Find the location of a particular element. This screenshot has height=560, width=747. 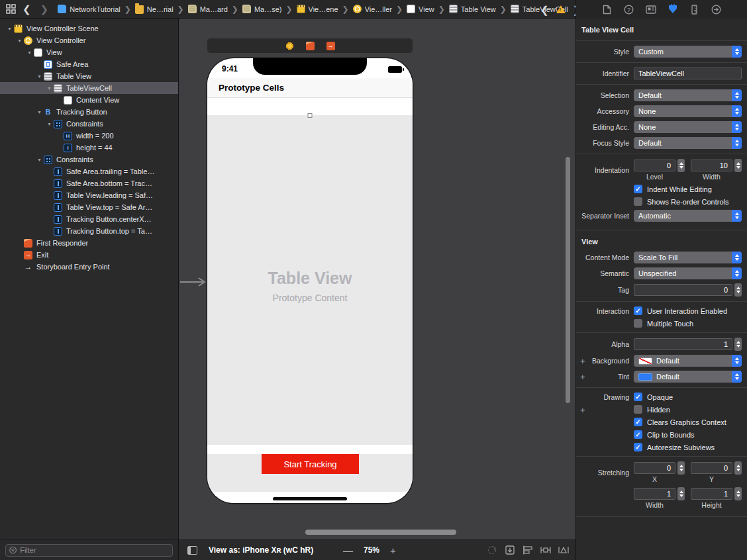

stretching-height-field: 1 is located at coordinates (711, 494).